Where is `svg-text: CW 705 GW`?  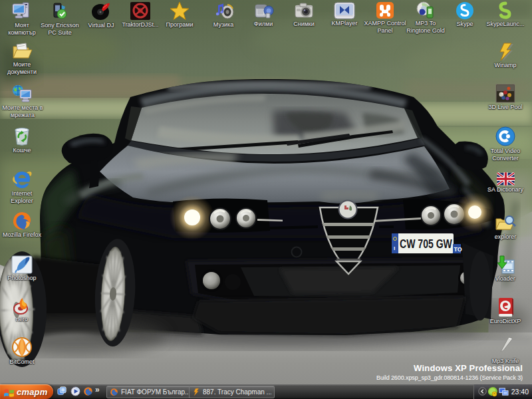 svg-text: CW 705 GW is located at coordinates (426, 244).